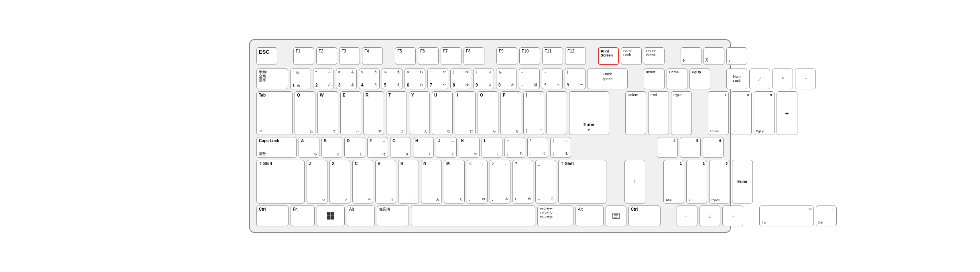 The image size is (980, 272). I want to click on key-nummul: ＊, so click(783, 79).